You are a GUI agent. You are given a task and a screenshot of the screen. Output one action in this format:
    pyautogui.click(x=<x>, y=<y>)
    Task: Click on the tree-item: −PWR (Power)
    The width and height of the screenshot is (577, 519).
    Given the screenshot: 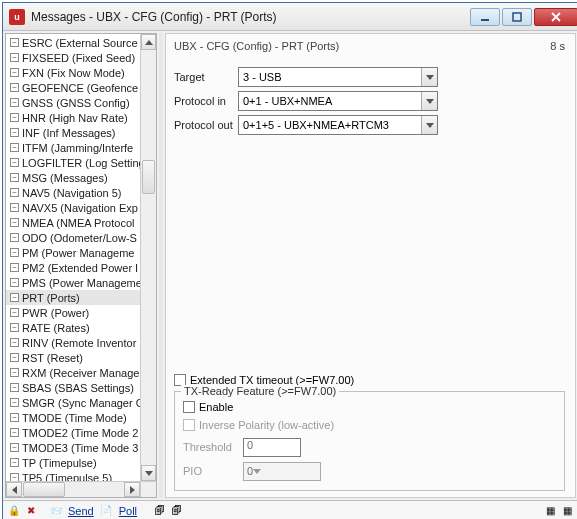 What is the action you would take?
    pyautogui.click(x=73, y=312)
    